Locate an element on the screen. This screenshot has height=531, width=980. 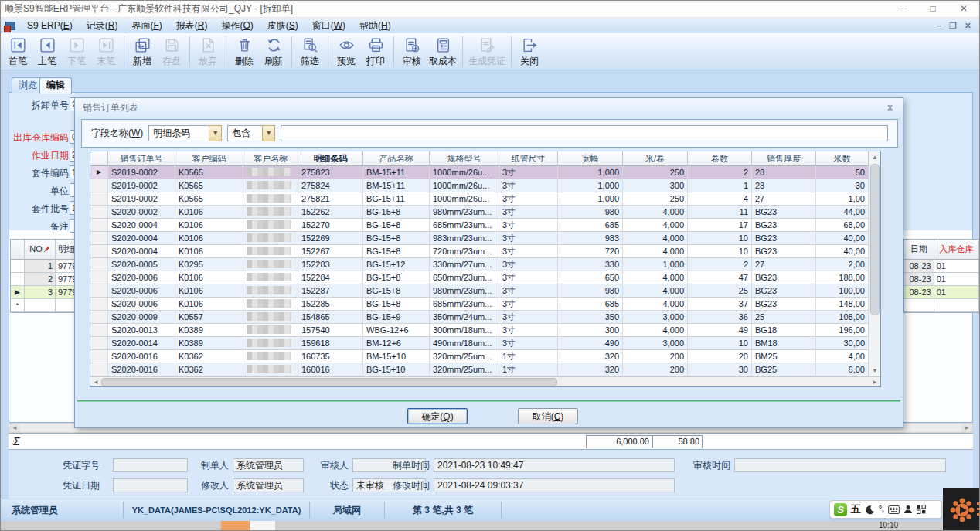
minimize-icon: — is located at coordinates (902, 9).